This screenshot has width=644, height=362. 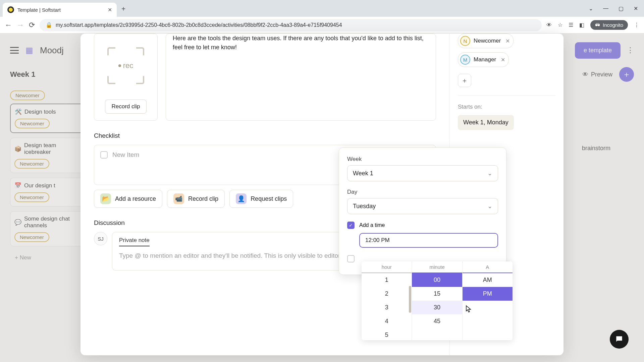 What do you see at coordinates (20, 25) in the screenshot?
I see `forward-button: →` at bounding box center [20, 25].